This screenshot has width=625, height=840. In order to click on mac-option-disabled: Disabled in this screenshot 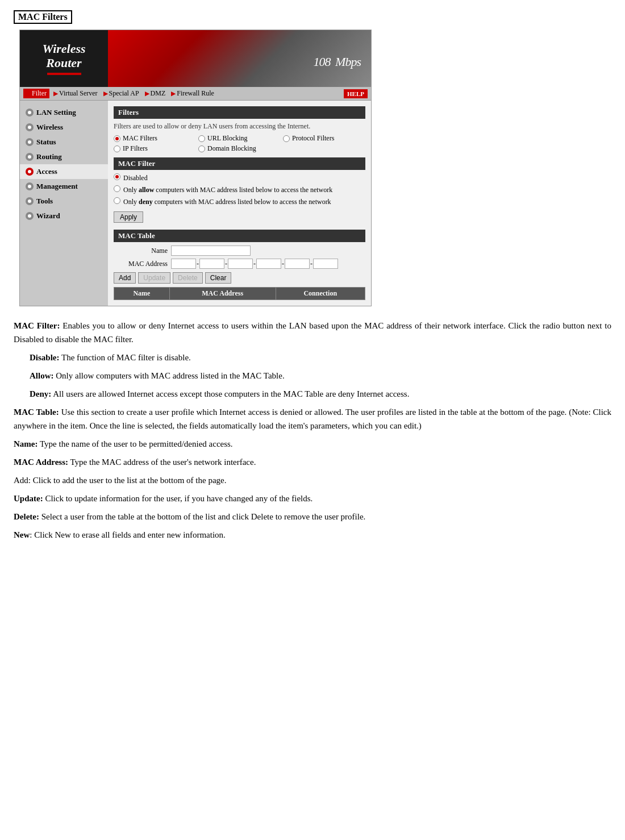, I will do `click(240, 178)`.